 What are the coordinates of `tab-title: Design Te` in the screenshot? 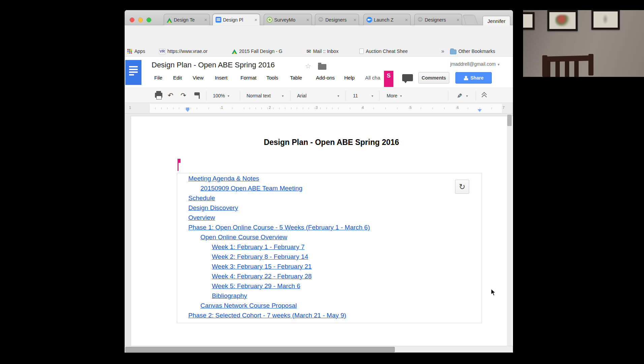 It's located at (188, 20).